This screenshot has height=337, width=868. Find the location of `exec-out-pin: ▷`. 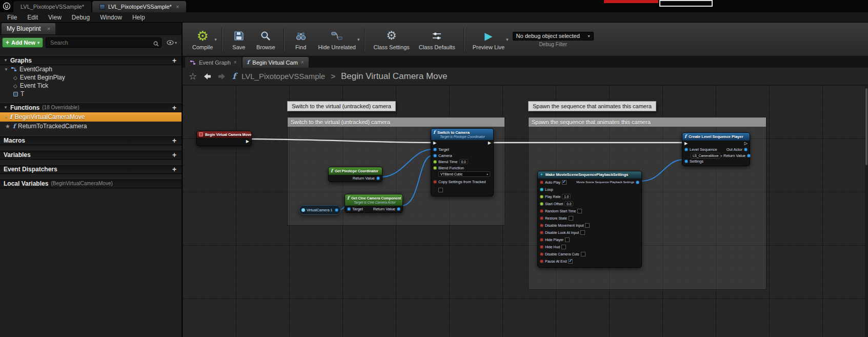

exec-out-pin: ▷ is located at coordinates (746, 144).